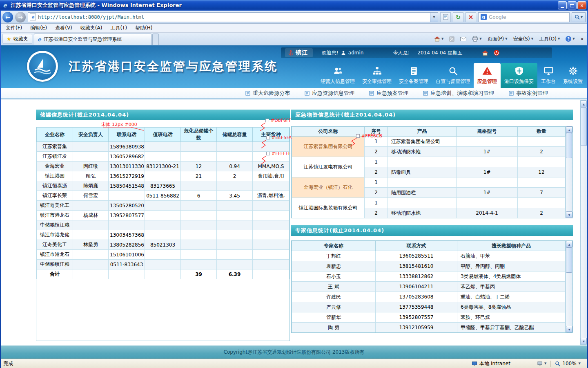 The height and width of the screenshot is (368, 588). Describe the element at coordinates (528, 17) in the screenshot. I see `search-input: Google` at that location.